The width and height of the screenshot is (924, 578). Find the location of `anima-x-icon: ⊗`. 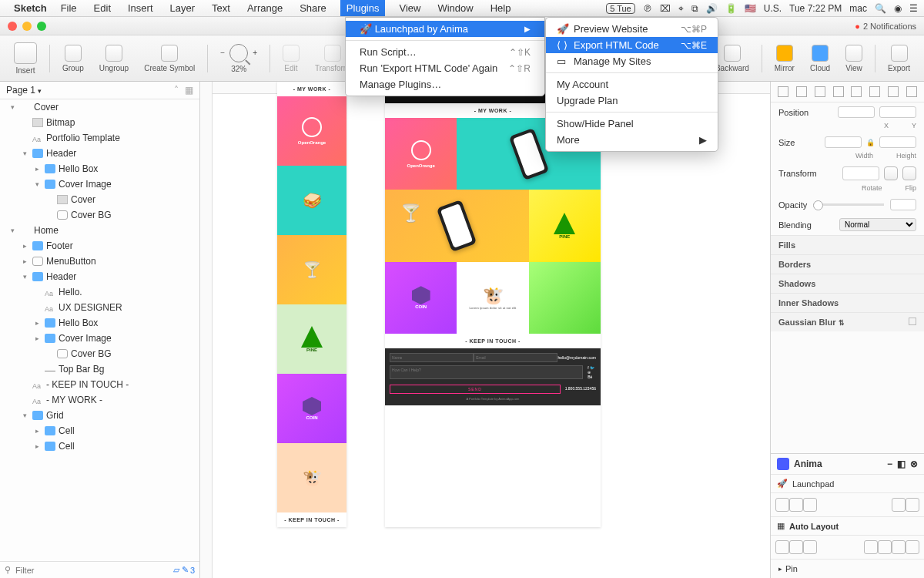

anima-x-icon: ⊗ is located at coordinates (914, 464).